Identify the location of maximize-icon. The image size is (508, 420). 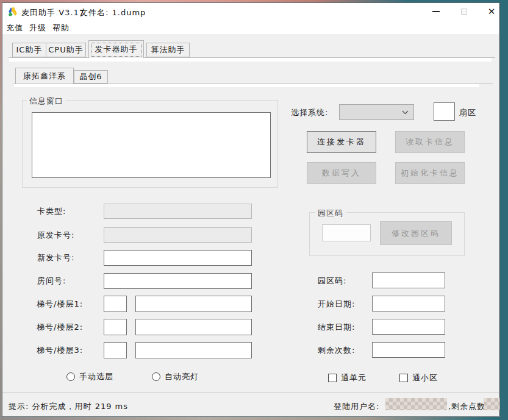
(464, 12).